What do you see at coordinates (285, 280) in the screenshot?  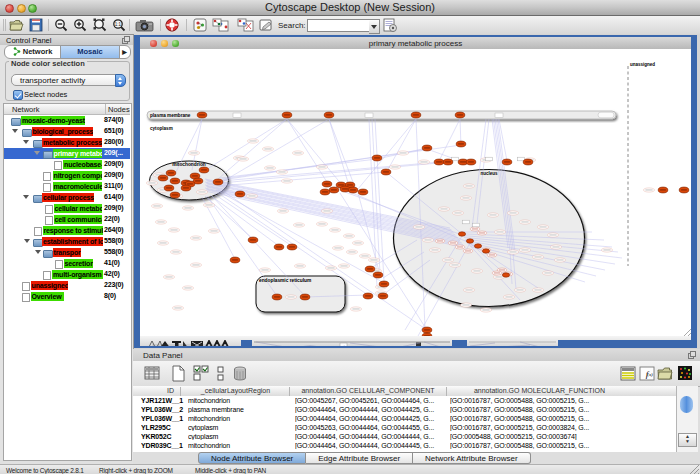 I see `svg-text: endoplasmic reticulum` at bounding box center [285, 280].